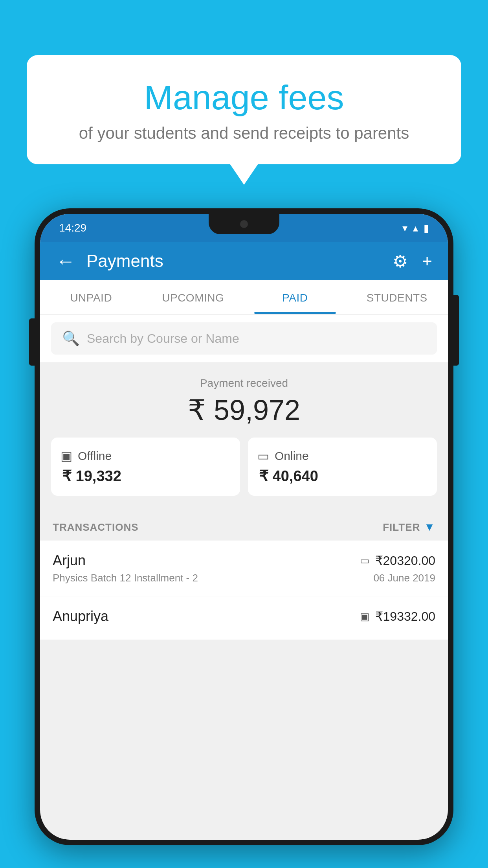 Image resolution: width=488 pixels, height=868 pixels. Describe the element at coordinates (91, 476) in the screenshot. I see `offline-amount: ₹ 19,332` at that location.